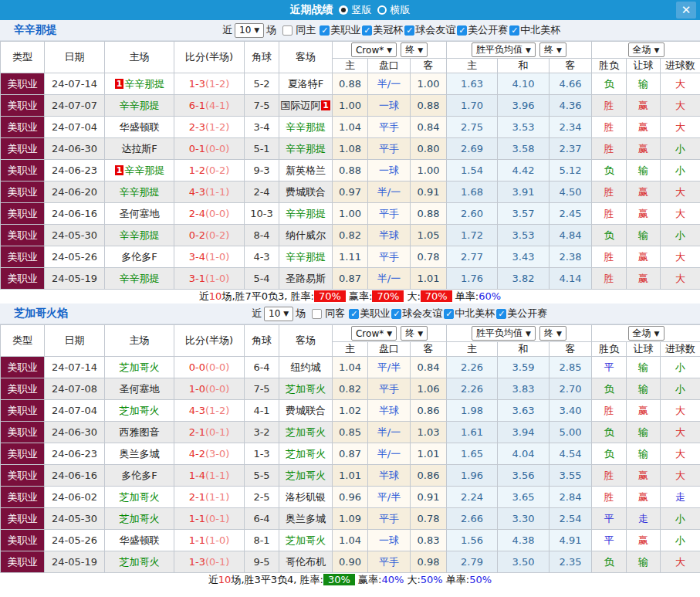 The height and width of the screenshot is (597, 700). I want to click on avg-lose: 2.38, so click(571, 257).